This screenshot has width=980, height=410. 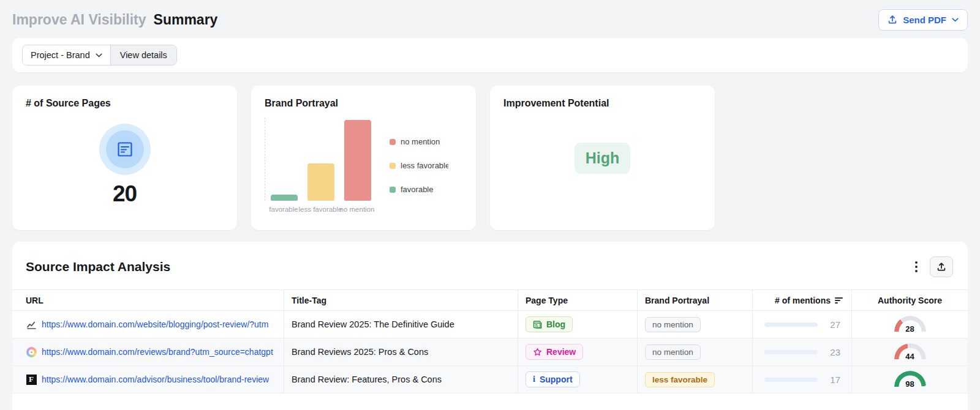 I want to click on source-pages-body: 20, so click(x=125, y=165).